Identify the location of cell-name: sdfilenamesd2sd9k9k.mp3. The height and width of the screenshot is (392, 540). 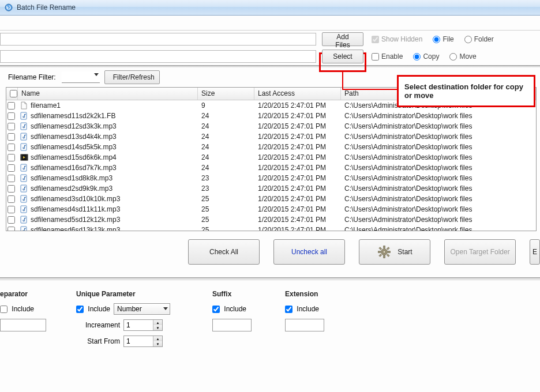
(108, 189).